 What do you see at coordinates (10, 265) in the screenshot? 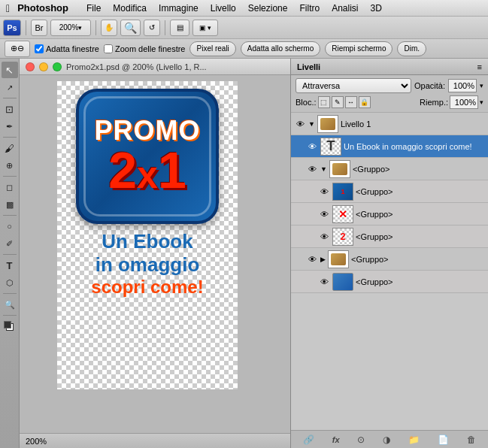
I see `type-tool: T` at bounding box center [10, 265].